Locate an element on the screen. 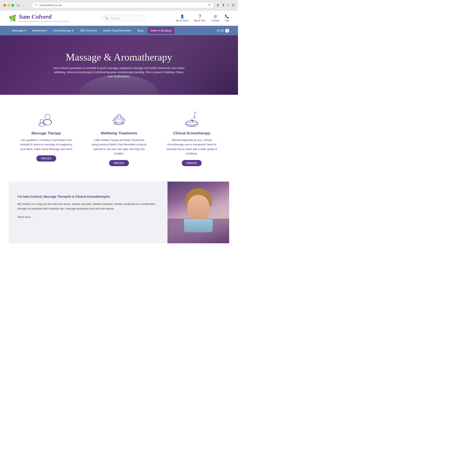 The width and height of the screenshot is (476, 476). contact-label: Contact is located at coordinates (215, 21).